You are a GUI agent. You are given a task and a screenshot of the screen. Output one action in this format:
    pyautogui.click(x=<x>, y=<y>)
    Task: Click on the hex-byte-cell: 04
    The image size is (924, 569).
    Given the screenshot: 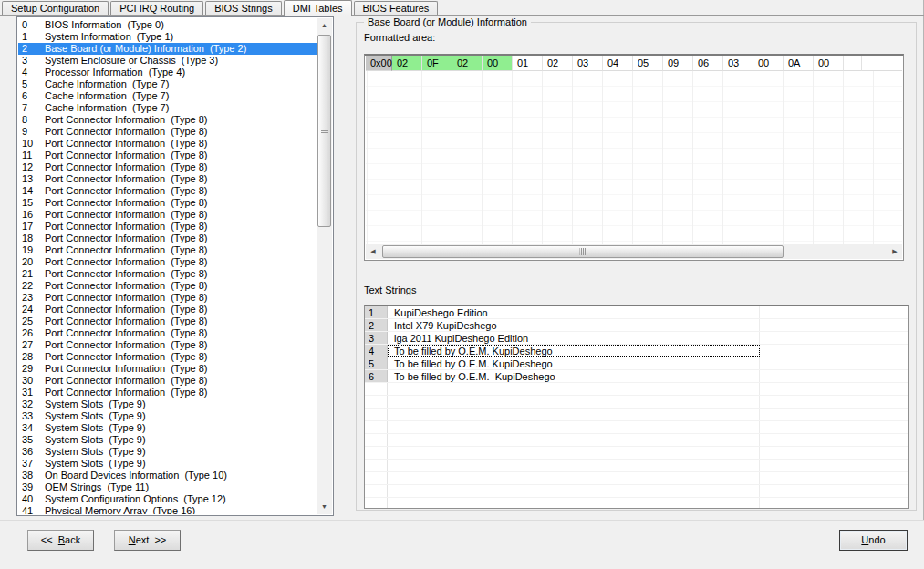 What is the action you would take?
    pyautogui.click(x=618, y=64)
    